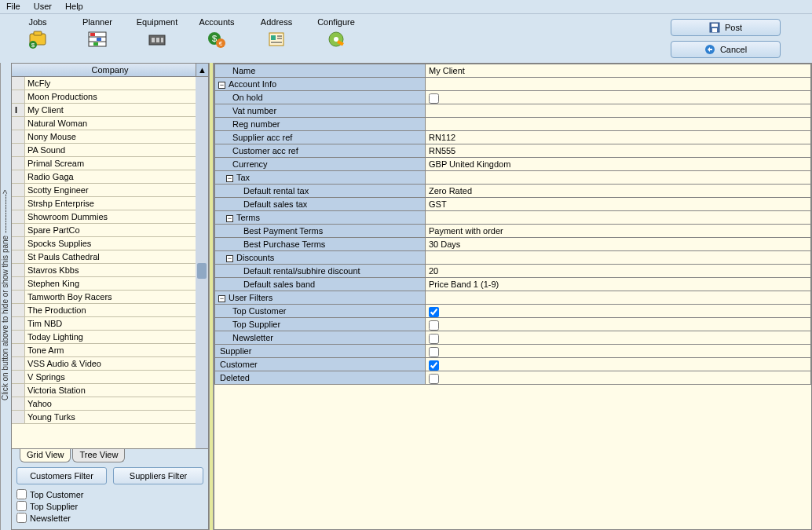 The width and height of the screenshot is (812, 530). I want to click on toolbar-equipment: Equipment, so click(157, 34).